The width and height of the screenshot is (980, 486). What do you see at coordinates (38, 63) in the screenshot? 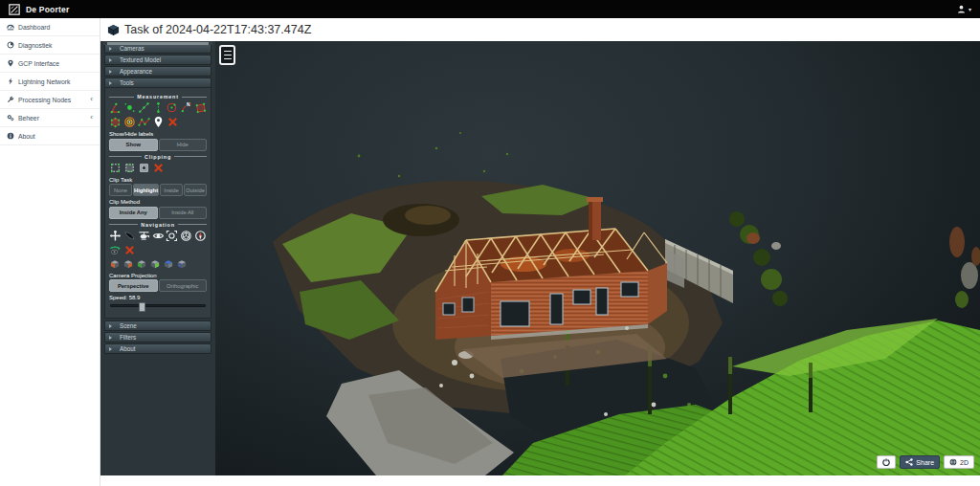
I see `sidebar-item-label: GCP Interface` at bounding box center [38, 63].